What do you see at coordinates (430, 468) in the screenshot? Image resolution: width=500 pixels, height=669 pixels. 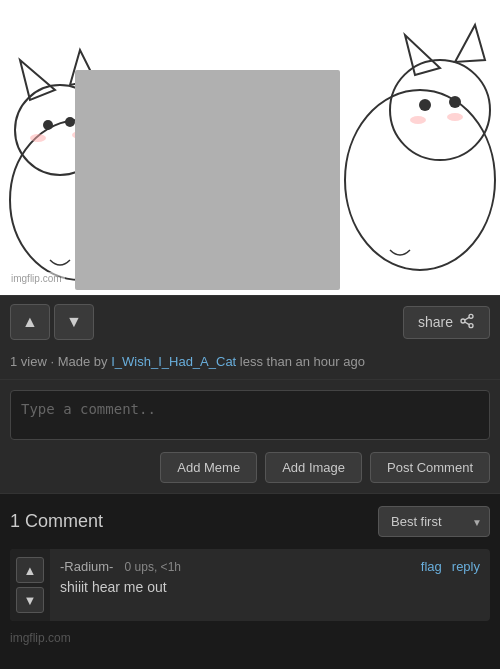 I see `post-comment-button: Post Comment` at bounding box center [430, 468].